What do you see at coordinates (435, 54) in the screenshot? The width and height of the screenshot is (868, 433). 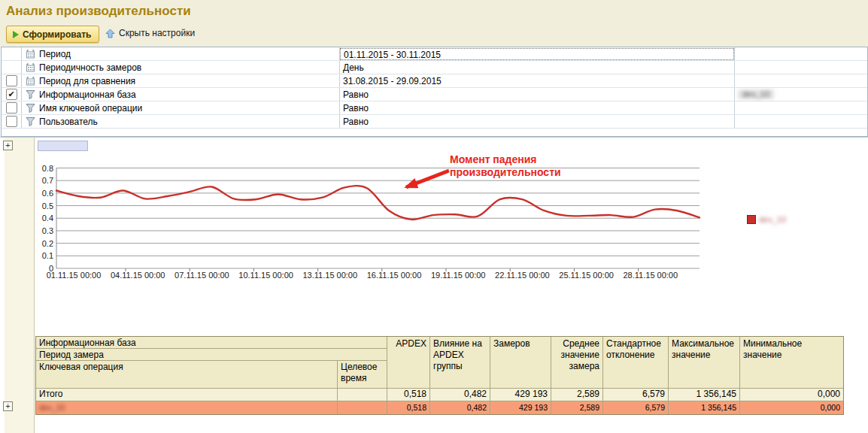 I see `setting-row-period: Период 01.11.2015 - 30.11.2015` at bounding box center [435, 54].